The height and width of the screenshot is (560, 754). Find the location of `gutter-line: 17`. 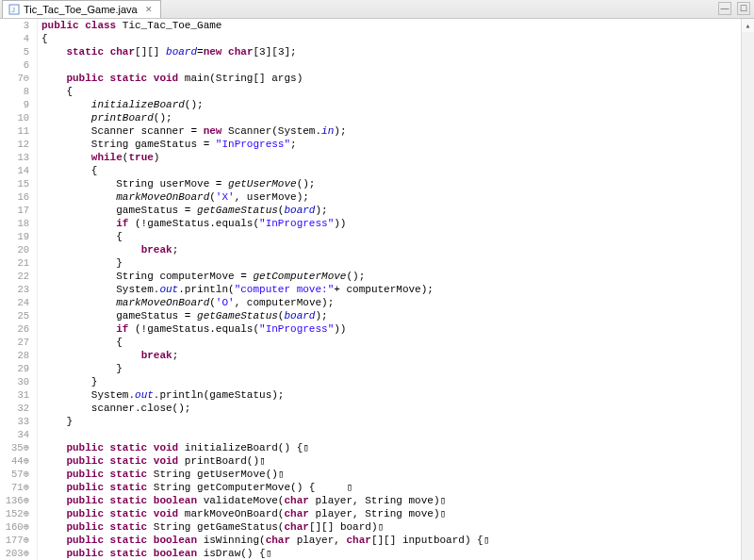

gutter-line: 17 is located at coordinates (15, 210).